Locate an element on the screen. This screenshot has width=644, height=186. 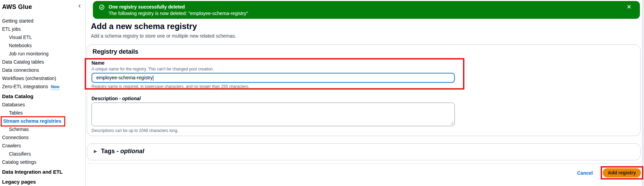
sidebar-item-data-catalog: Data Catalog is located at coordinates (43, 97).